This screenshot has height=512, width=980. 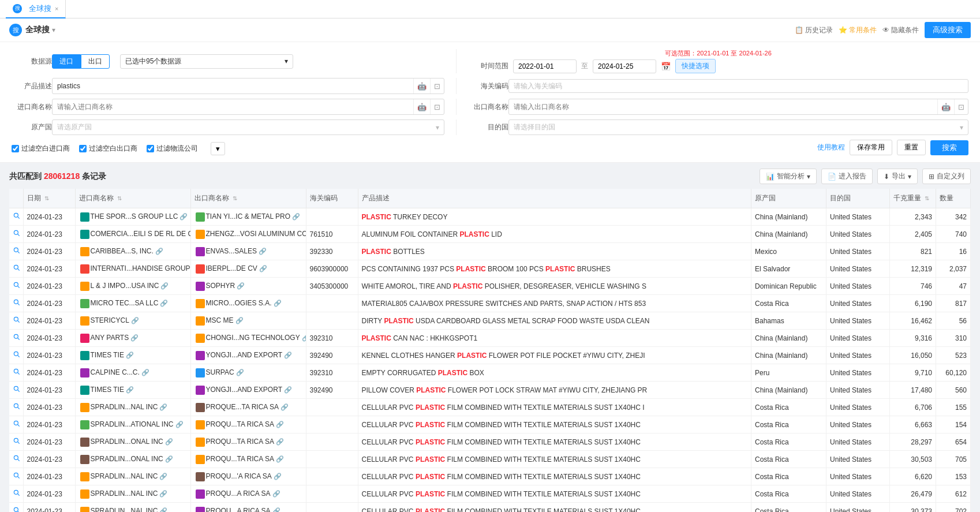 What do you see at coordinates (961, 107) in the screenshot?
I see `exporter-reset-icon: ⊡` at bounding box center [961, 107].